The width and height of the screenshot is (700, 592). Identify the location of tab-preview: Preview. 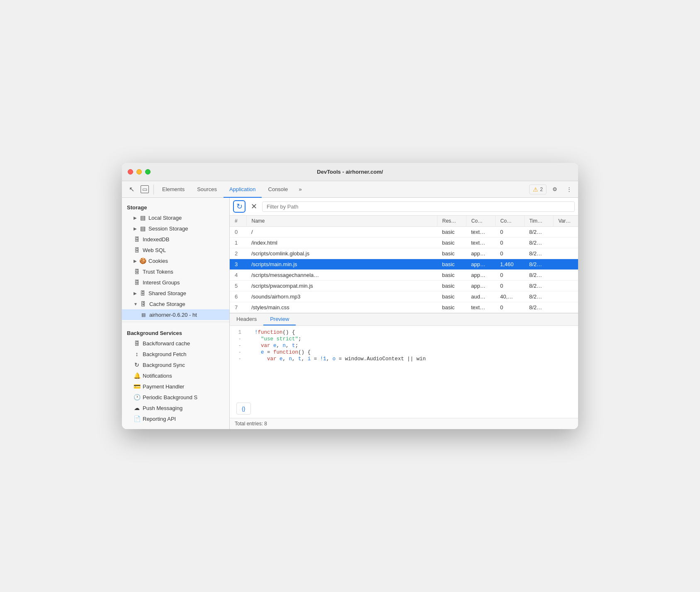
(280, 319).